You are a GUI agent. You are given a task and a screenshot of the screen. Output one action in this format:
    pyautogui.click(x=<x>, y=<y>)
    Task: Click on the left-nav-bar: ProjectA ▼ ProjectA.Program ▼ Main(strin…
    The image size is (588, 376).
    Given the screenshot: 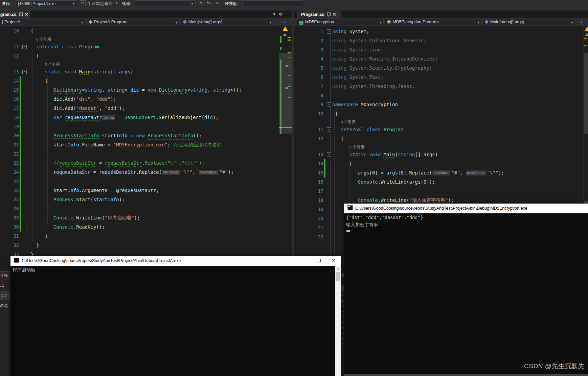 What is the action you would take?
    pyautogui.click(x=146, y=22)
    